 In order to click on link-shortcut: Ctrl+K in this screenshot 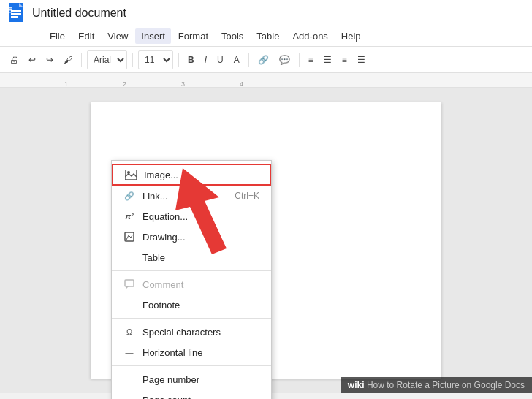, I will do `click(247, 196)`.